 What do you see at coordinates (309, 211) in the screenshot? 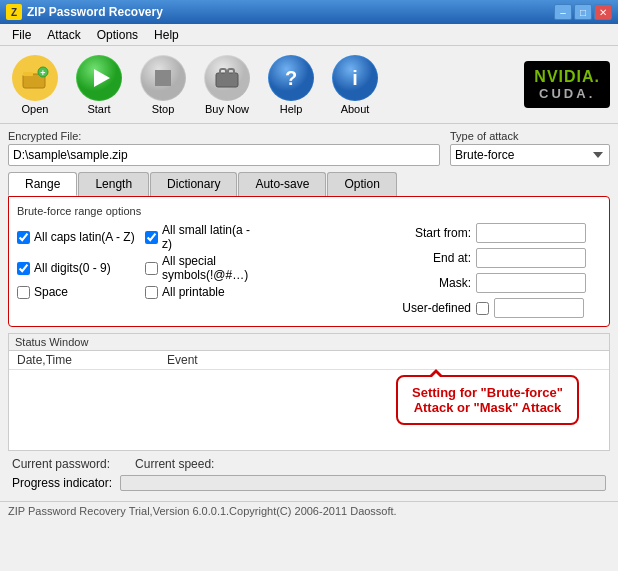
I see `panel-title: Brute-force range options` at bounding box center [309, 211].